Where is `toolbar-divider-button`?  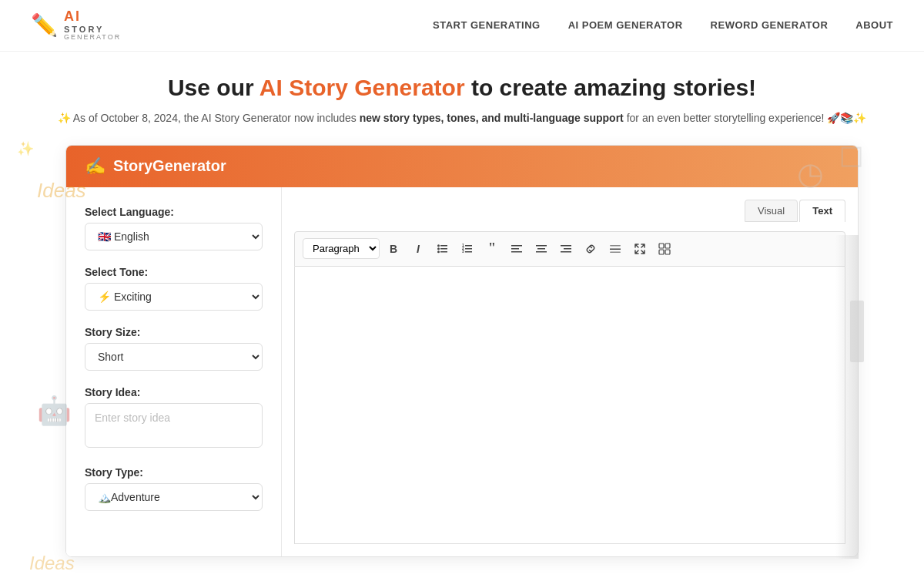 toolbar-divider-button is located at coordinates (615, 249).